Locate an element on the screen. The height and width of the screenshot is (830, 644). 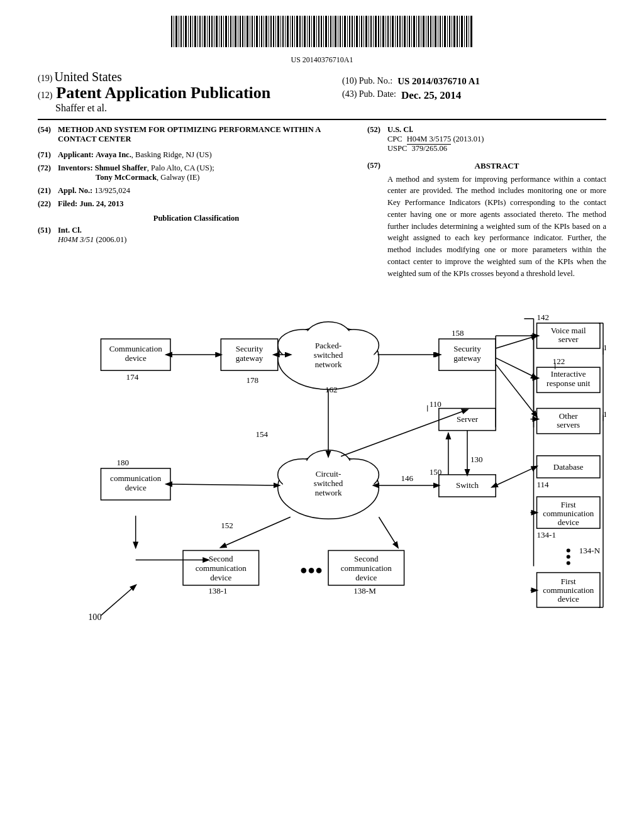
ref-174: 174 is located at coordinates (133, 377).